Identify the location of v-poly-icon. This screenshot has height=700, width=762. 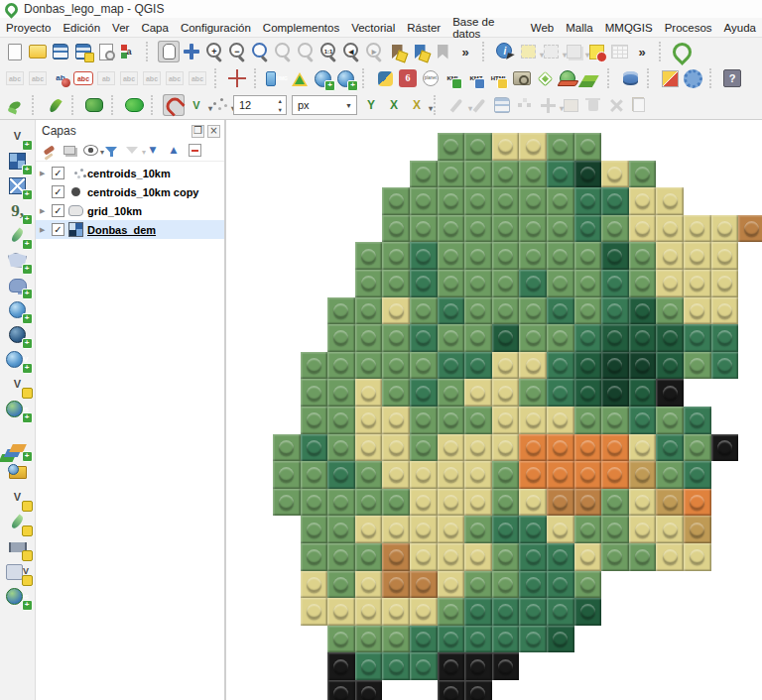
(18, 260).